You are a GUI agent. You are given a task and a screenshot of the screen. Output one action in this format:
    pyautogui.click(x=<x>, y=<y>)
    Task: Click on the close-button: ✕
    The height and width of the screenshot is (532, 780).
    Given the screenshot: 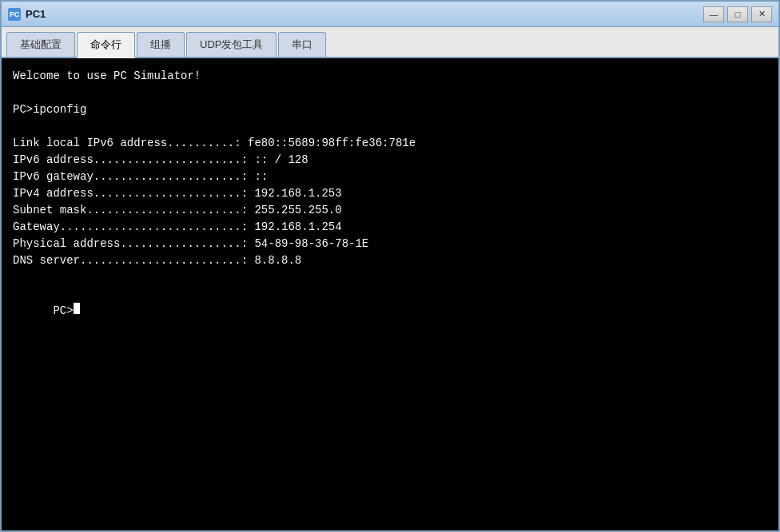 What is the action you would take?
    pyautogui.click(x=762, y=14)
    